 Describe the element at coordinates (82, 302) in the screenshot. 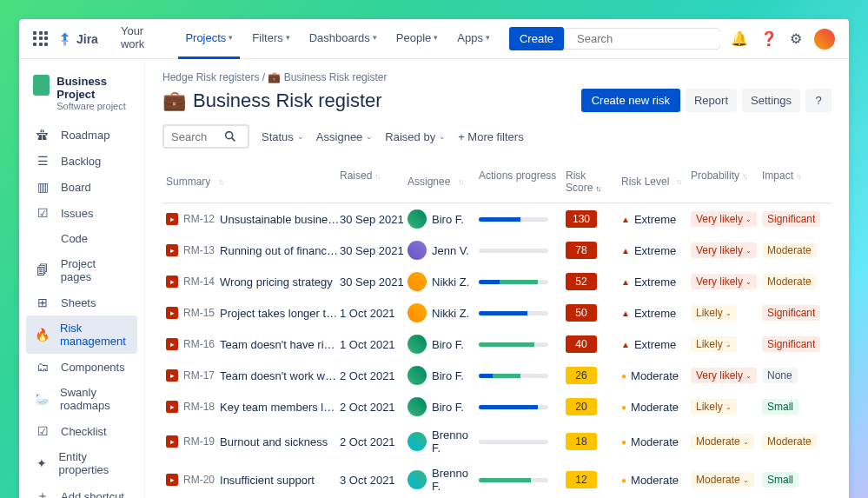

I see `sidebar-item-sheets: ⊞Sheets` at that location.